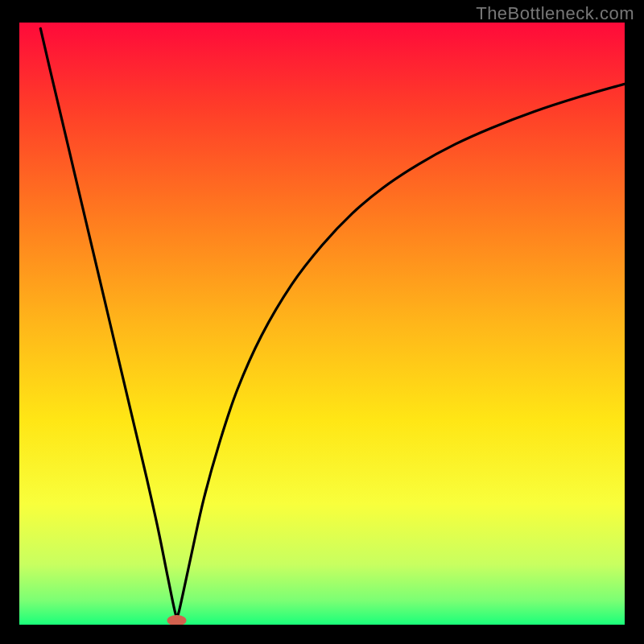  I want to click on watermark-text: TheBottleneck.com, so click(555, 14).